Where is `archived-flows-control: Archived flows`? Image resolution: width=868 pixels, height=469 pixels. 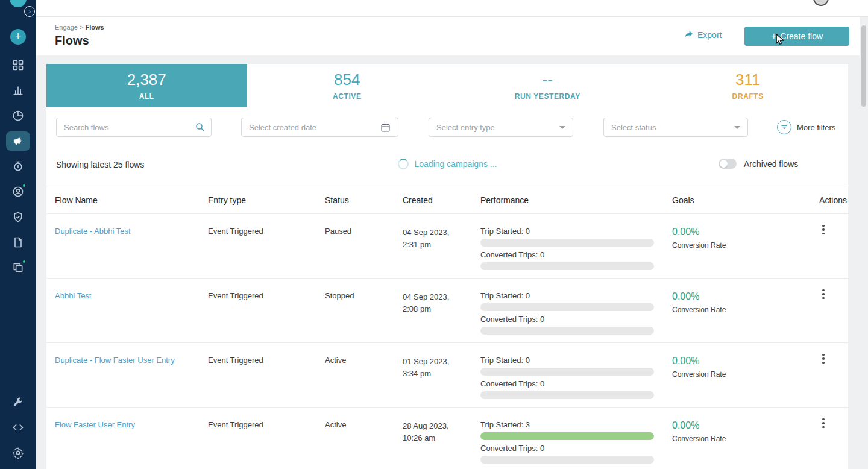 archived-flows-control: Archived flows is located at coordinates (758, 164).